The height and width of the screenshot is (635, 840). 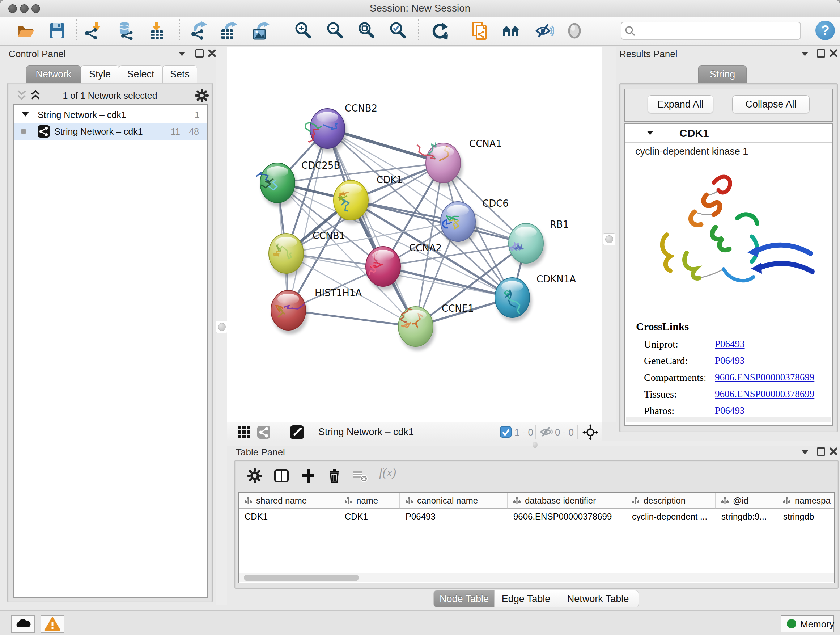 I want to click on cell-namespac: stringdb, so click(x=807, y=517).